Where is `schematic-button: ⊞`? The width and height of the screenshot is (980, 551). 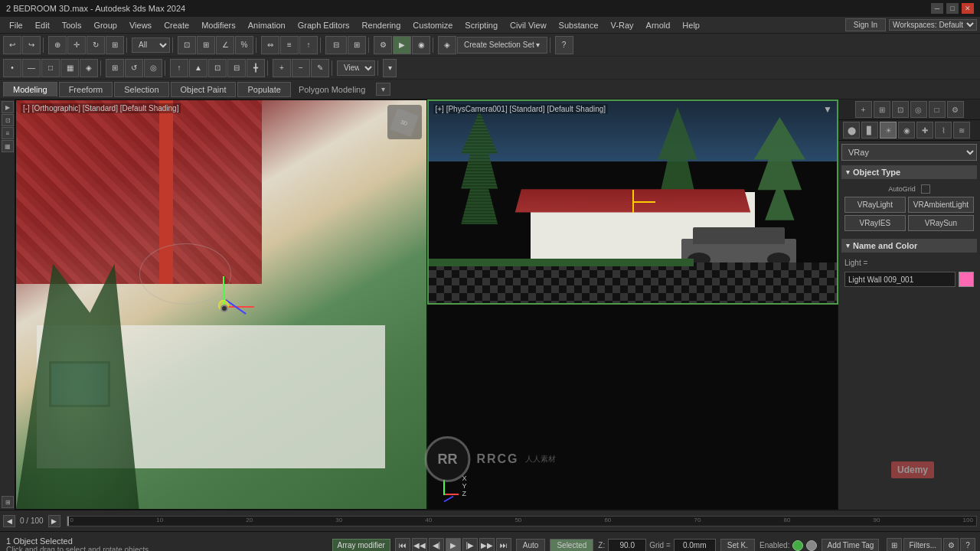
schematic-button: ⊞ is located at coordinates (357, 45).